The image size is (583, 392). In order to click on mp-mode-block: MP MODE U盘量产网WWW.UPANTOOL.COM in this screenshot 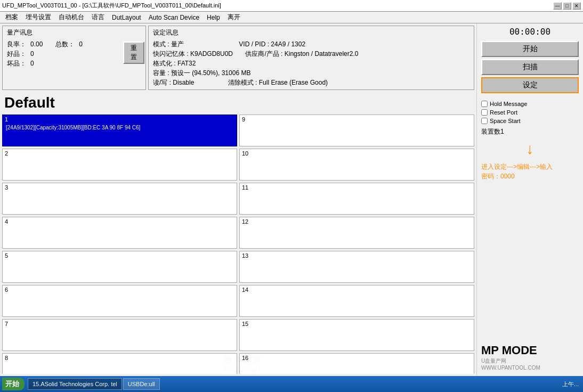, I will do `click(530, 358)`.